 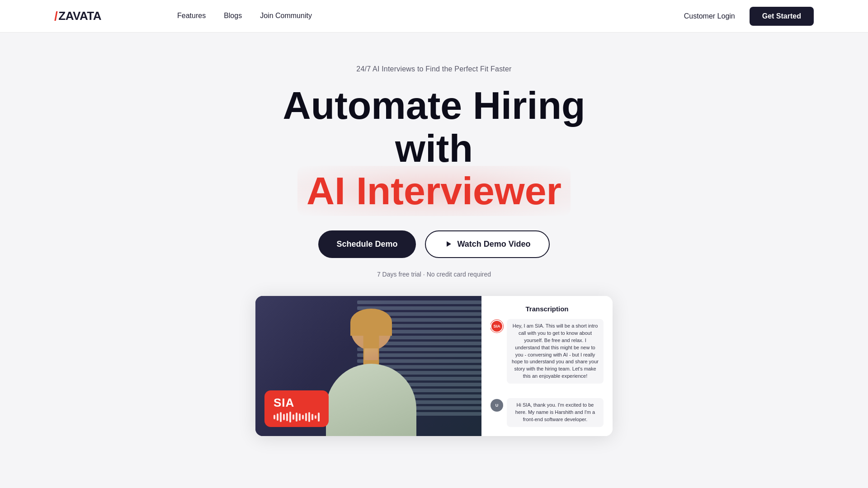 What do you see at coordinates (547, 413) in the screenshot?
I see `chat-message: UHi SIA, thank you. I'm excited to be he…` at bounding box center [547, 413].